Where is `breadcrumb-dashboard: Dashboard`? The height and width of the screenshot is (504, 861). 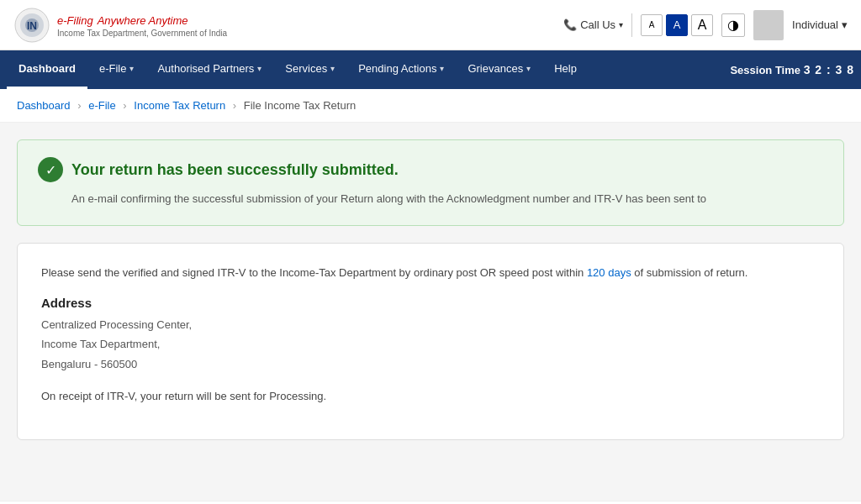 breadcrumb-dashboard: Dashboard is located at coordinates (44, 106).